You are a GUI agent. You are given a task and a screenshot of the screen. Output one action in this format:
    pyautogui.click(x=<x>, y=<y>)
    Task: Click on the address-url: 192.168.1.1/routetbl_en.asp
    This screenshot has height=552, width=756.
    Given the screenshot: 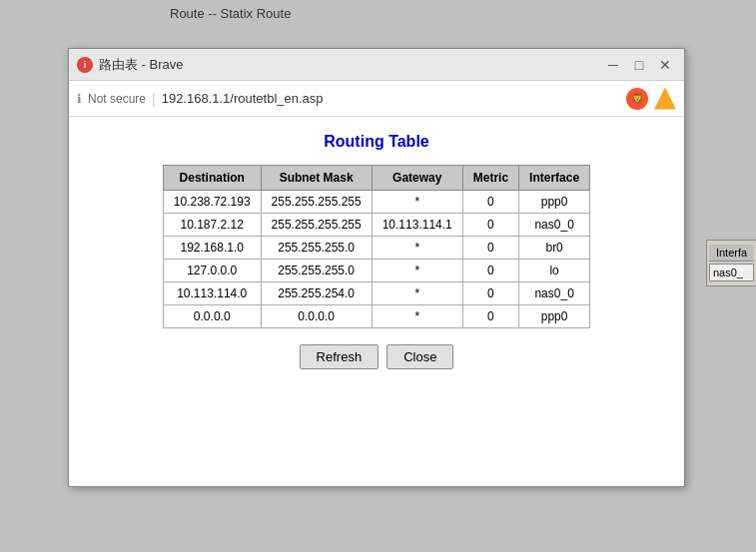 What is the action you would take?
    pyautogui.click(x=391, y=98)
    